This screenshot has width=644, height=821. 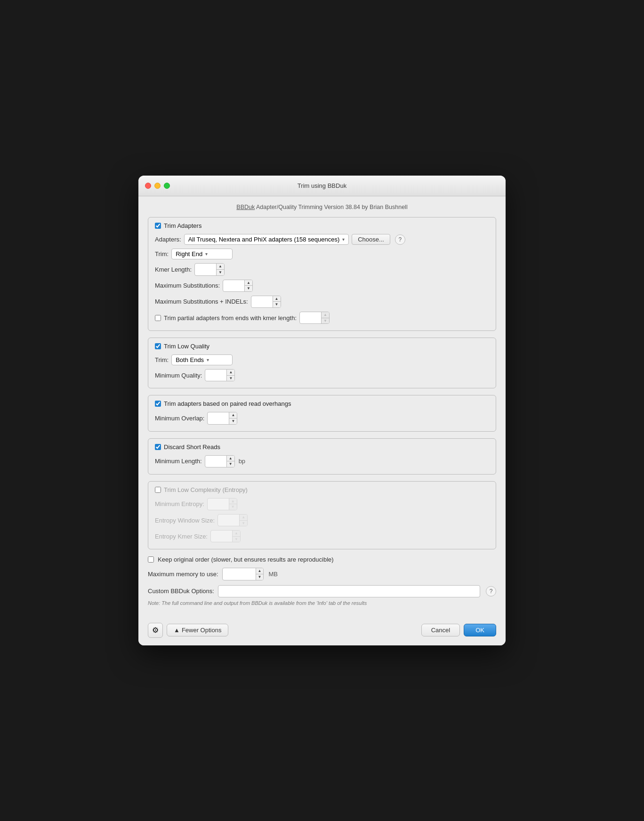 I want to click on kmer-up-button: ▲, so click(x=220, y=266).